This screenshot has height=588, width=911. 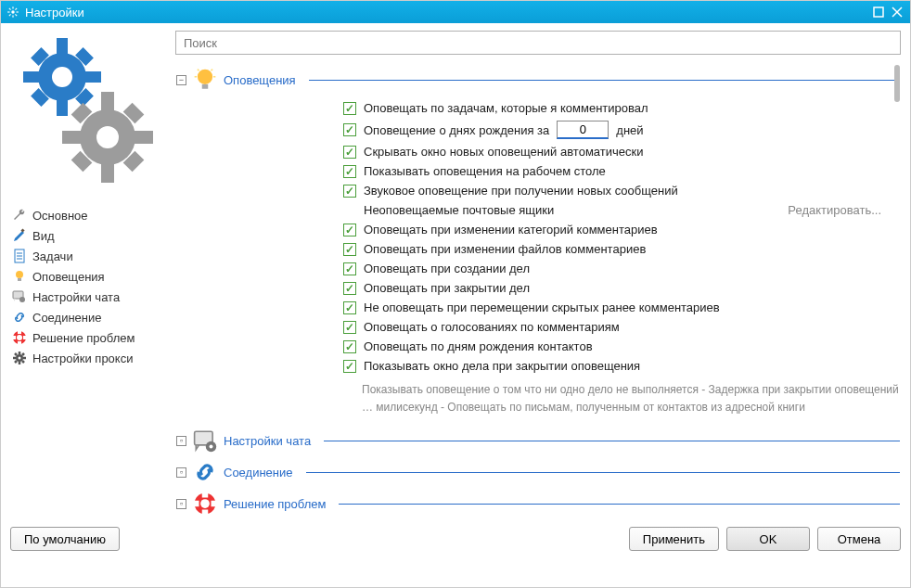 I want to click on nav-item-notifications: Оповещения, so click(x=89, y=276).